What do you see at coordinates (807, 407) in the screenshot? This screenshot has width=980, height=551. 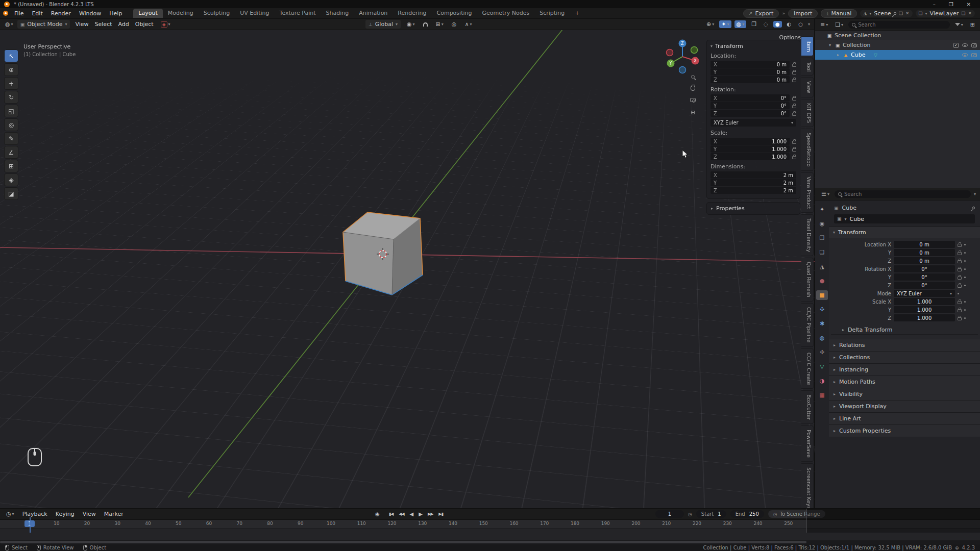 I see `sidebar-tab-boxcutter: BoxCutter` at bounding box center [807, 407].